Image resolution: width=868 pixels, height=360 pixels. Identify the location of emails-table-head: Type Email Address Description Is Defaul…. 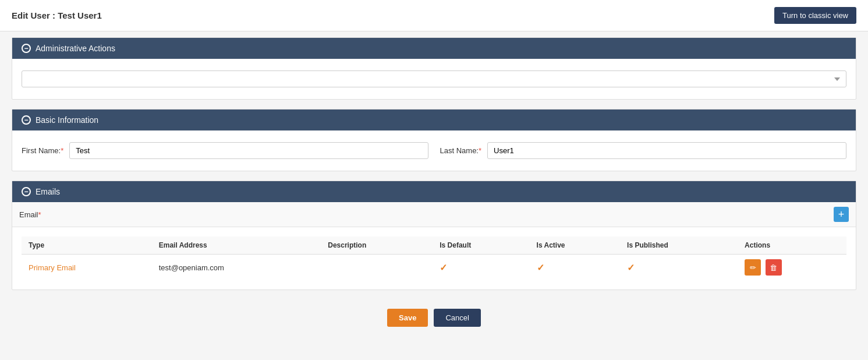
(434, 246).